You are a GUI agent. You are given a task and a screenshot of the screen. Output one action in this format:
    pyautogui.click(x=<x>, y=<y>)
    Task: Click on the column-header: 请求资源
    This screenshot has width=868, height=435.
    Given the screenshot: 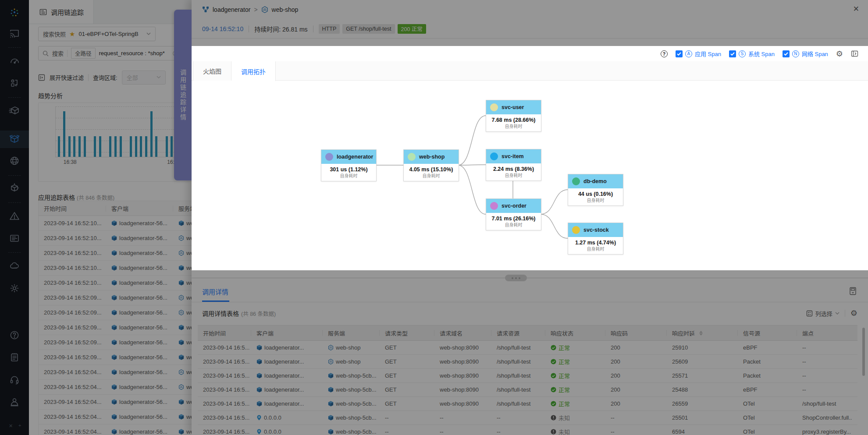 What is the action you would take?
    pyautogui.click(x=518, y=333)
    